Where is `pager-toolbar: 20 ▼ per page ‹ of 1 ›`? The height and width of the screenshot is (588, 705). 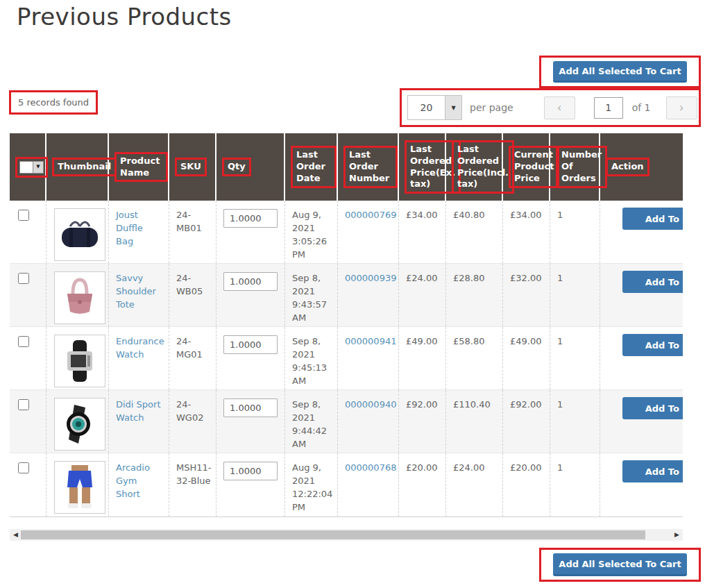 pager-toolbar: 20 ▼ per page ‹ of 1 › is located at coordinates (550, 108).